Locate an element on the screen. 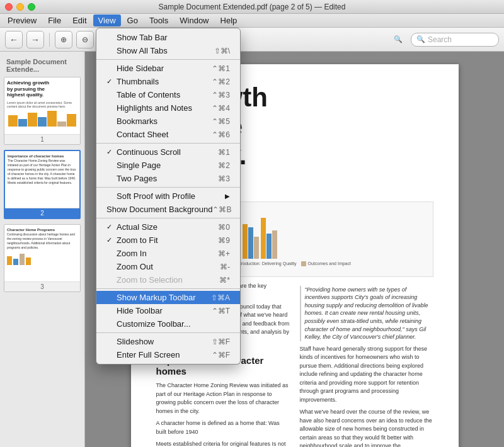 The width and height of the screenshot is (504, 447). back-button: ← is located at coordinates (14, 40).